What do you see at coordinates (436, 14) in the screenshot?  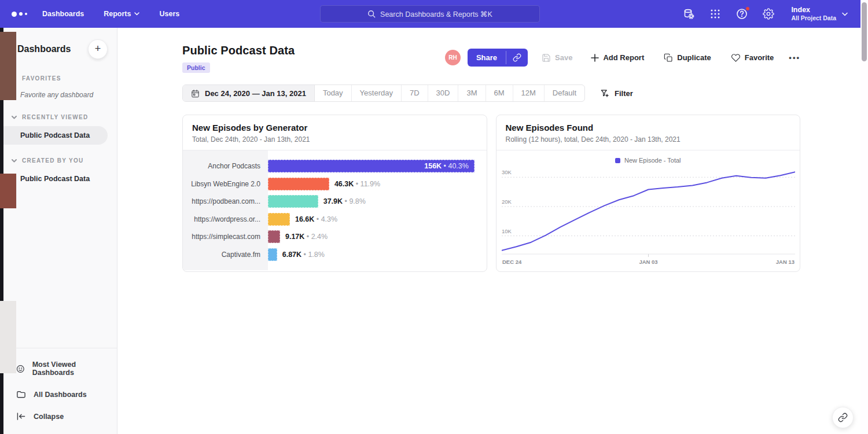 I see `search-placeholder: Search Dashboards & Reports ⌘K` at bounding box center [436, 14].